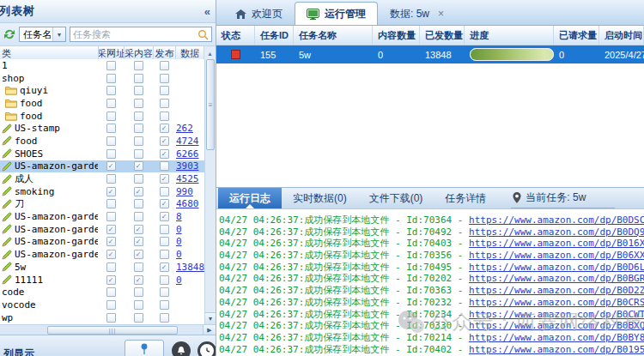 This screenshot has height=356, width=644. Describe the element at coordinates (134, 34) in the screenshot. I see `task-search-input` at that location.